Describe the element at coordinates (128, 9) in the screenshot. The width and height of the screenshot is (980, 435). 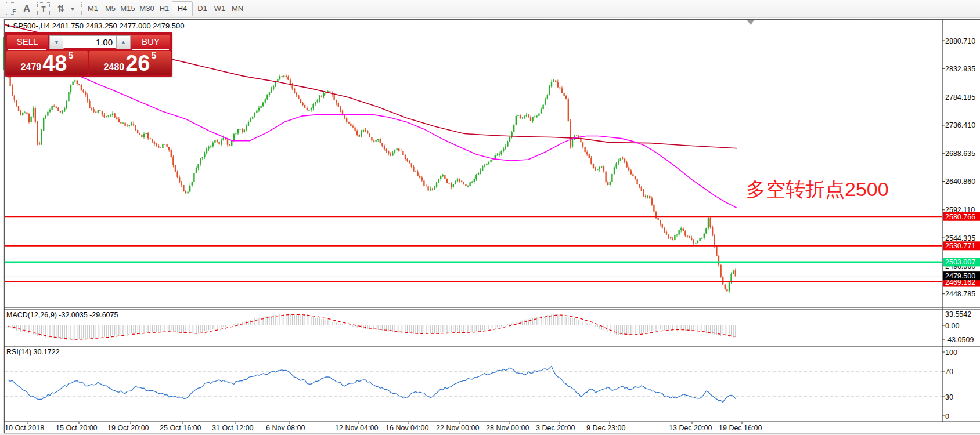
I see `tab-timeframe-M15: M15` at that location.